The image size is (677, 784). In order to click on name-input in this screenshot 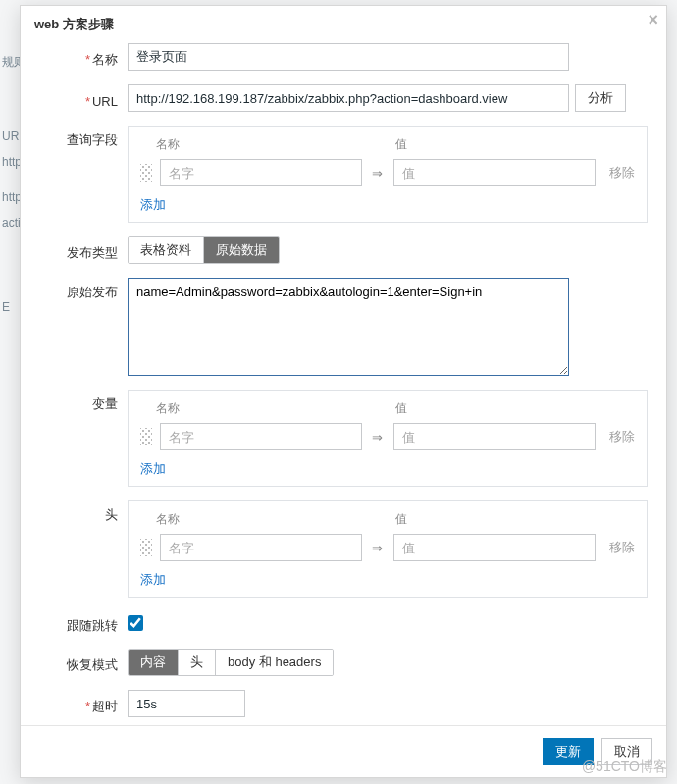, I will do `click(348, 57)`.